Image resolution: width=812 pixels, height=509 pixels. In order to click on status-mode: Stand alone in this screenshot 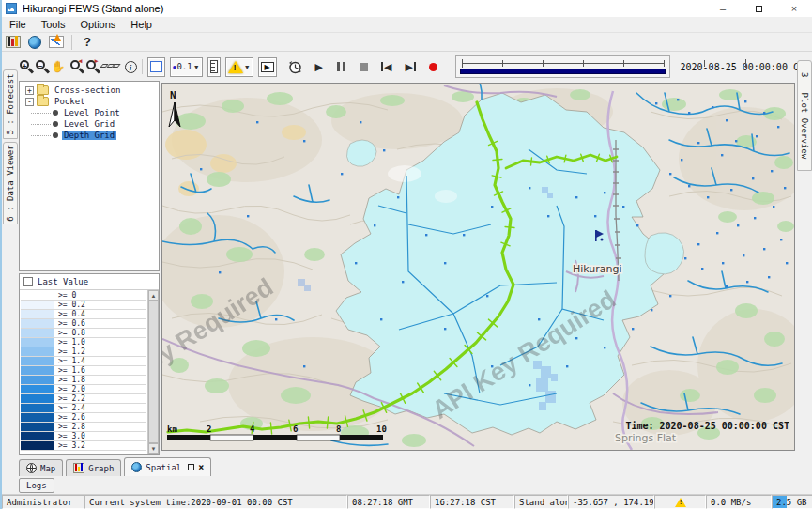, I will do `click(541, 501)`.